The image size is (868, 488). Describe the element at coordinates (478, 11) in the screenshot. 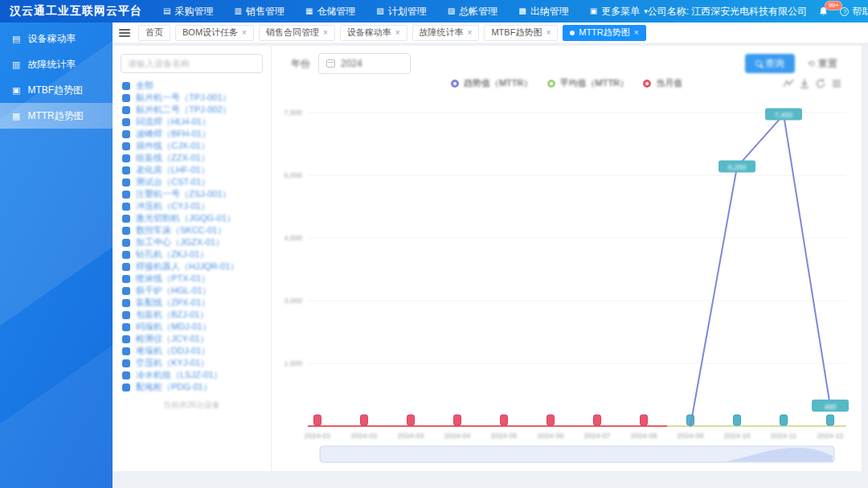

I see `top-menu-label: 总帐管理` at that location.